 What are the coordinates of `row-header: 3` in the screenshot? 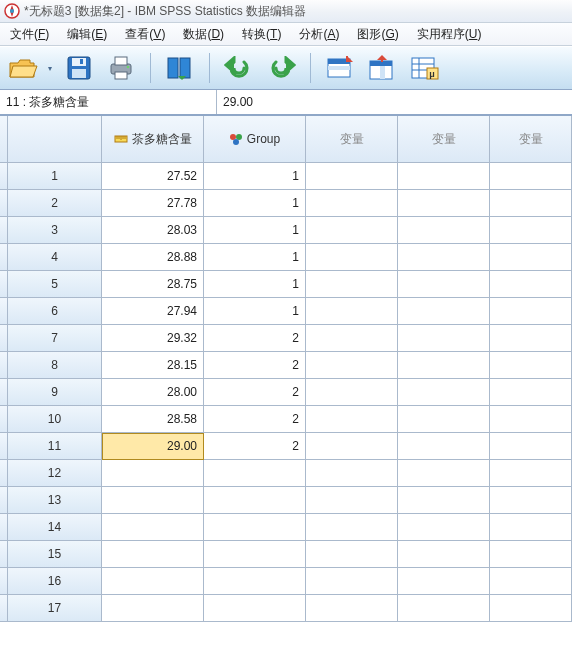 It's located at (55, 230).